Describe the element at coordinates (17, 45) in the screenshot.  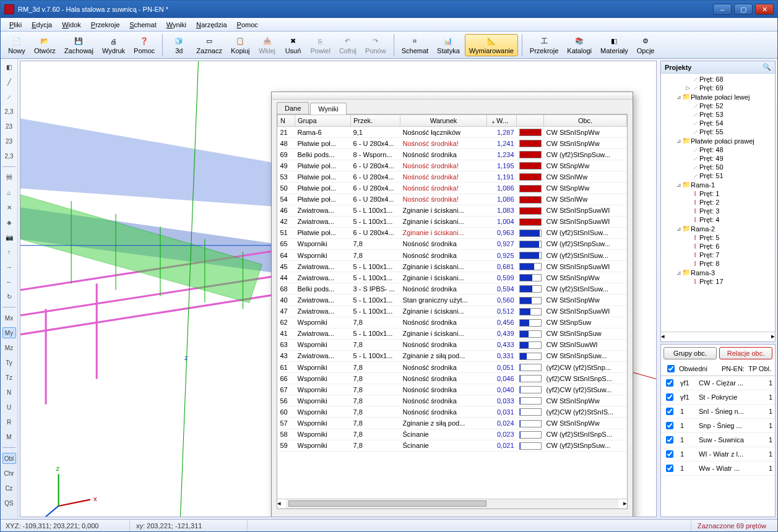
I see `tb-nowy: 📄Nowy` at that location.